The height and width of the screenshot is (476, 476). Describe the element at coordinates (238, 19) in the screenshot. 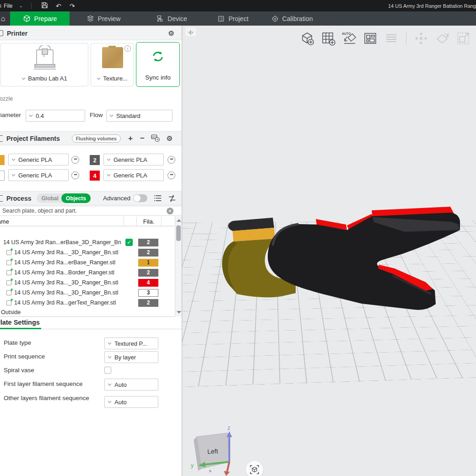

I see `tab-project-label: Project` at that location.